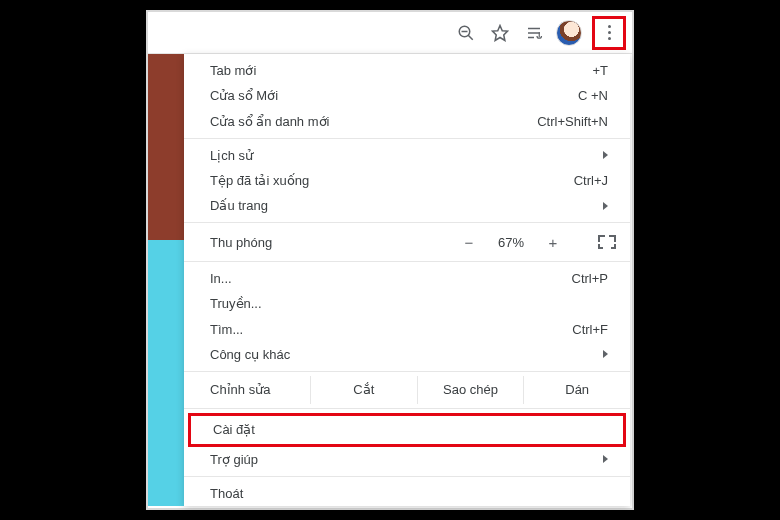 This screenshot has width=780, height=520. I want to click on menu-item-exit: Thoát, so click(407, 494).